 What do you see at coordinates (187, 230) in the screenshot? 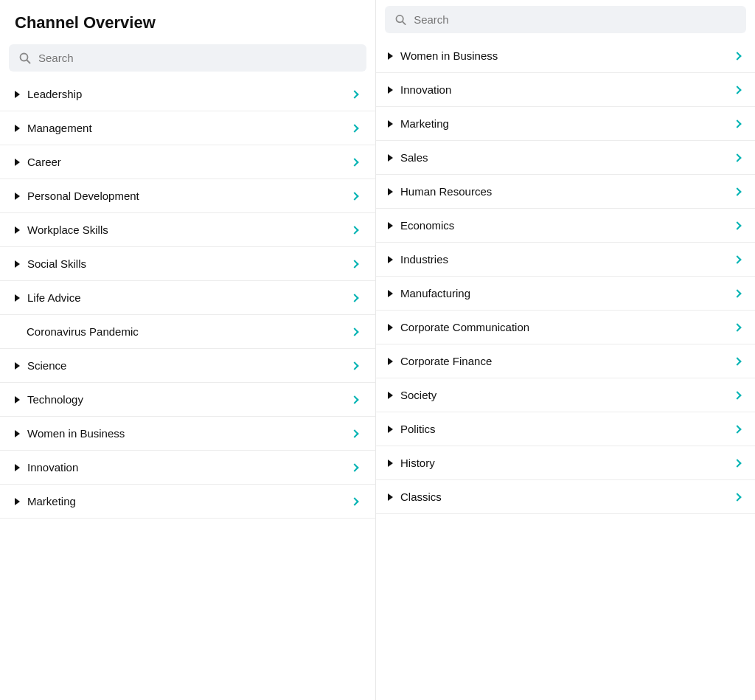
I see `left-nav-item: Workplace Skills` at bounding box center [187, 230].